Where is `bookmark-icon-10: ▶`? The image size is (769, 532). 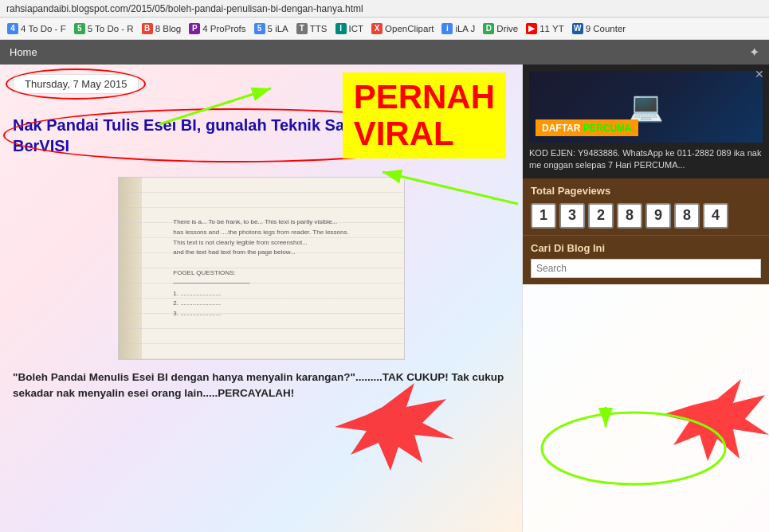 bookmark-icon-10: ▶ is located at coordinates (532, 29).